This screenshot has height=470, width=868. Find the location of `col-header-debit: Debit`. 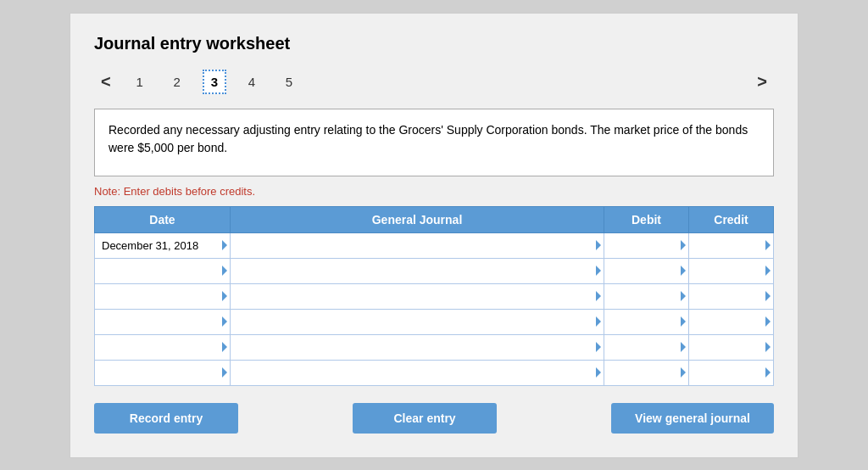

col-header-debit: Debit is located at coordinates (647, 219).